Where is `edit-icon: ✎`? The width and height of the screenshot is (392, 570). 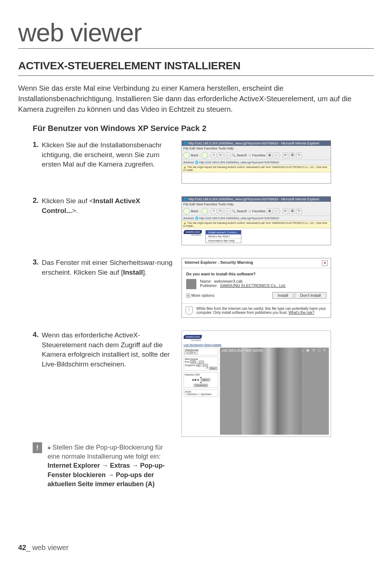 edit-icon: ✎ is located at coordinates (299, 155).